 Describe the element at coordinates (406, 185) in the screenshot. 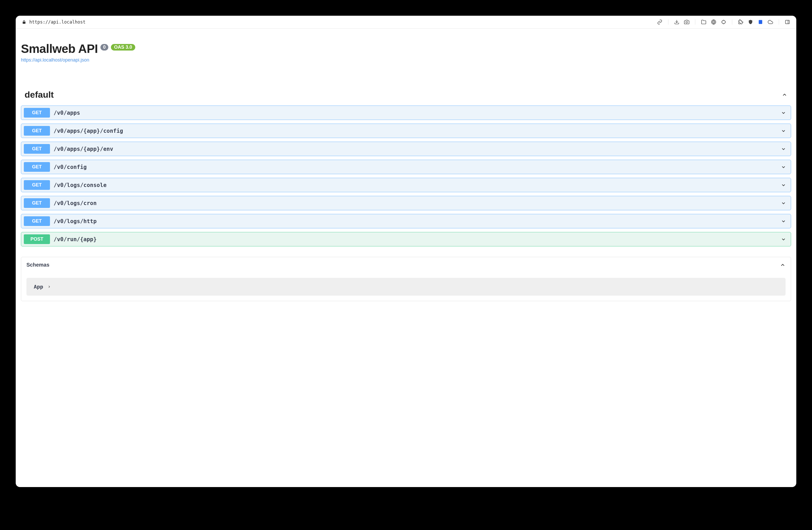

I see `operation-row: GET/v0/logs/console` at that location.